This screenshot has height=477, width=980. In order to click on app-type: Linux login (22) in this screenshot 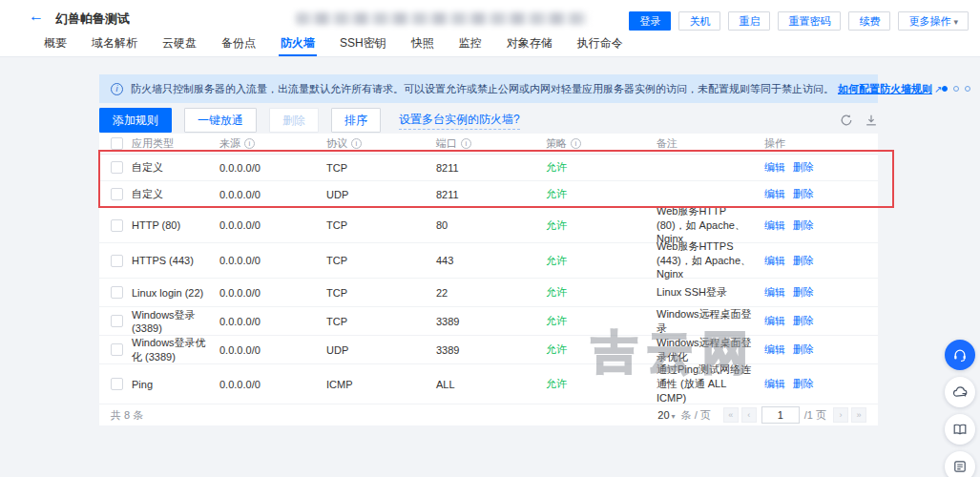, I will do `click(168, 293)`.